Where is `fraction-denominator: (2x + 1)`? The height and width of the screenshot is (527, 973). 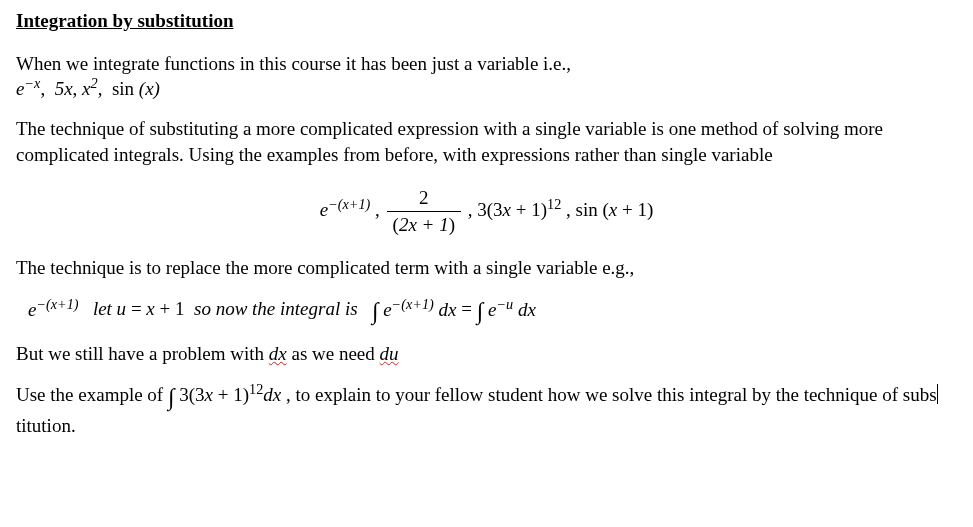
fraction-denominator: (2x + 1) is located at coordinates (424, 224).